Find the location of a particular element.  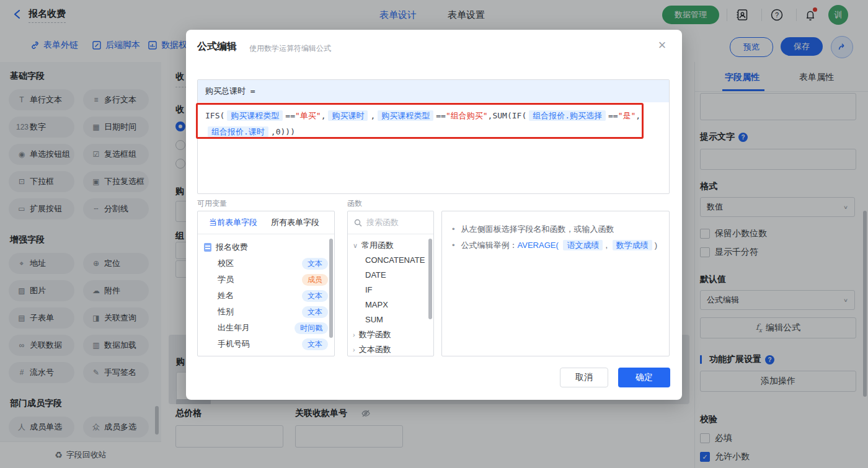

example-field-chip: 数学成绩 is located at coordinates (632, 245).